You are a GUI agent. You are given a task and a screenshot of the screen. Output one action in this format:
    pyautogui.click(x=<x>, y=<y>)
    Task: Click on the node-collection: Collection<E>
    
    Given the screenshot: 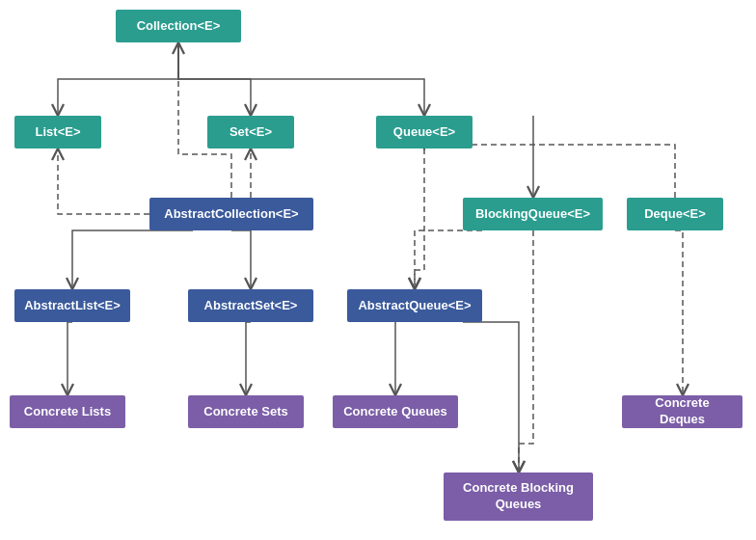 What is the action you would take?
    pyautogui.click(x=178, y=26)
    